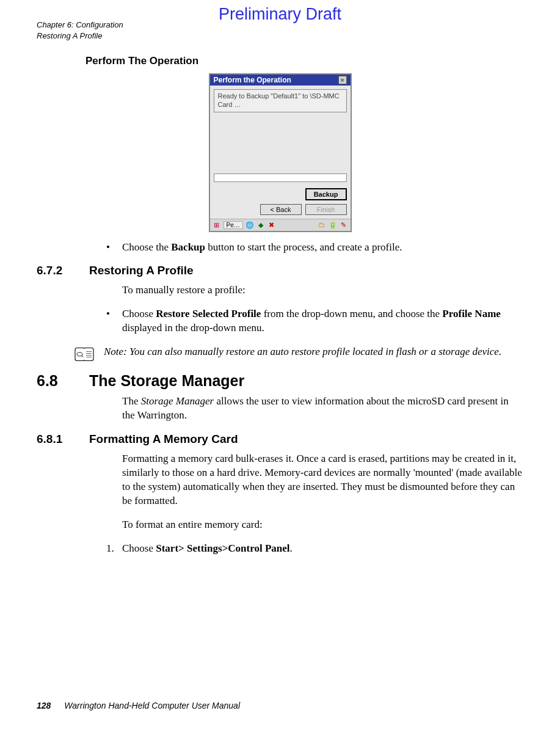  I want to click on text: Choose the, so click(147, 247).